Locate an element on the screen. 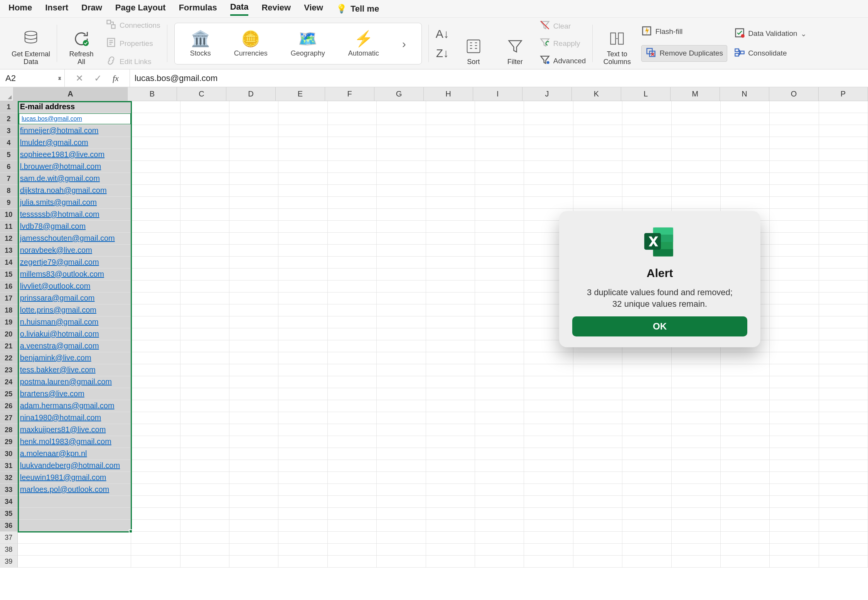 This screenshot has width=868, height=600. email-link: nina1980@hotmail.com is located at coordinates (61, 417).